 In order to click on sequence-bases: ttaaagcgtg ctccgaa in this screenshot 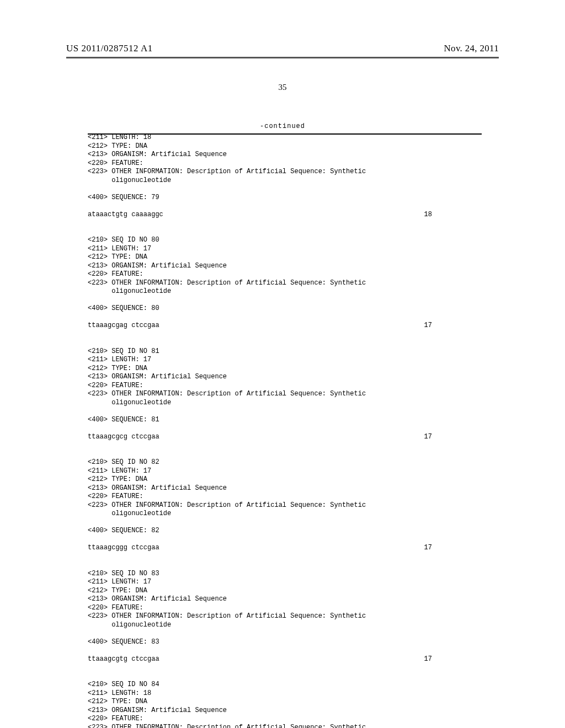, I will do `click(124, 660)`.